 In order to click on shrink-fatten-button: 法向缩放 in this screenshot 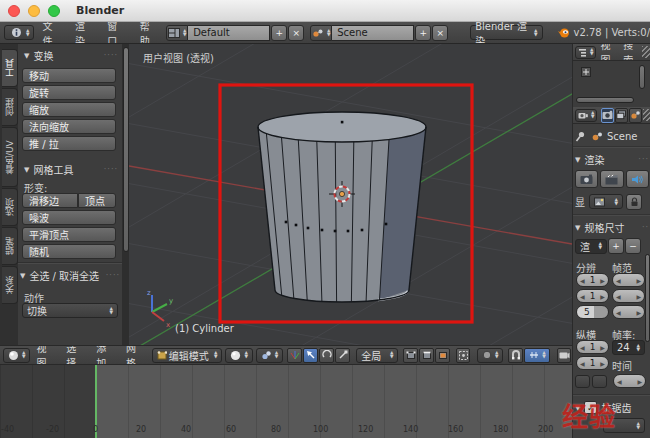, I will do `click(69, 126)`.